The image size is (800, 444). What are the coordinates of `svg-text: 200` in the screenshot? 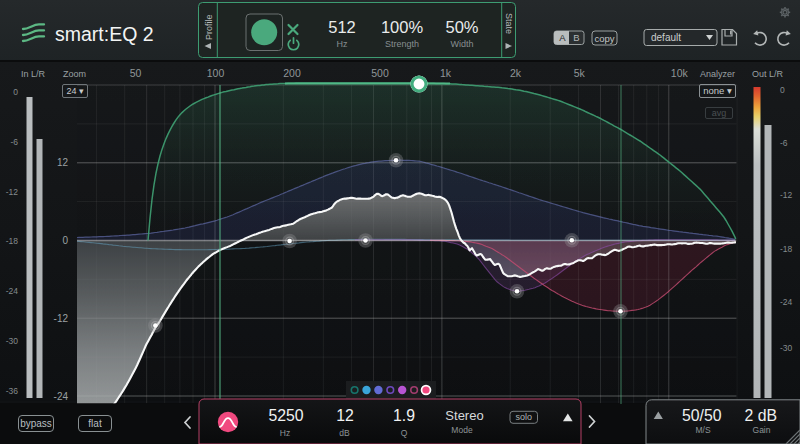 It's located at (292, 73).